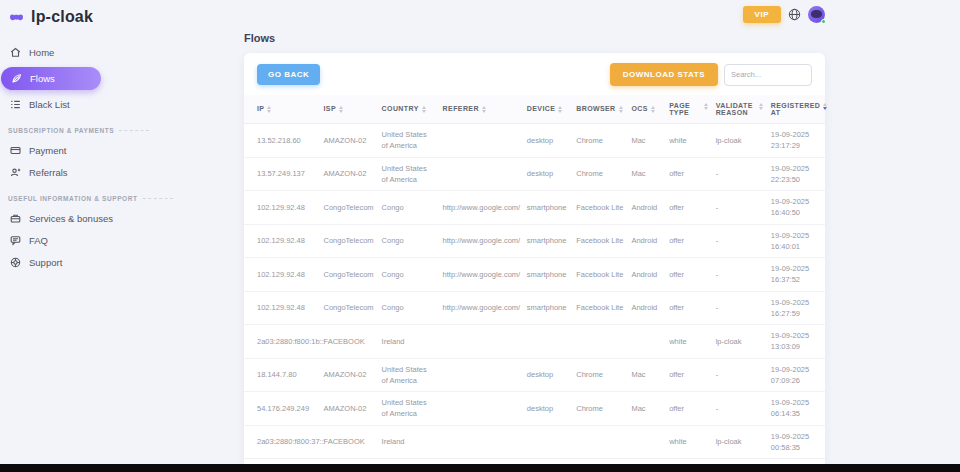  What do you see at coordinates (112, 162) in the screenshot?
I see `payments-nav: Payment Referrals` at bounding box center [112, 162].